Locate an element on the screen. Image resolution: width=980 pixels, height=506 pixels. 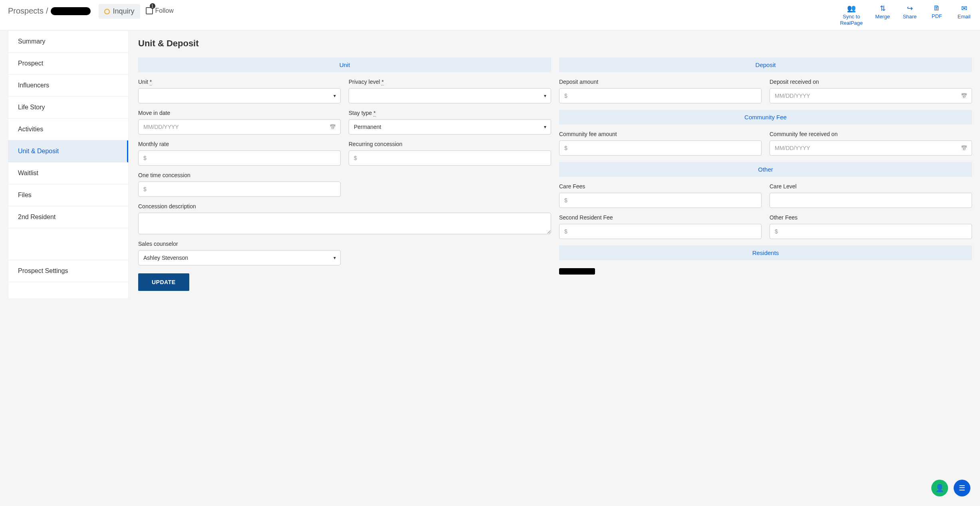
pdf-button: 🗎 PDF is located at coordinates (937, 15).